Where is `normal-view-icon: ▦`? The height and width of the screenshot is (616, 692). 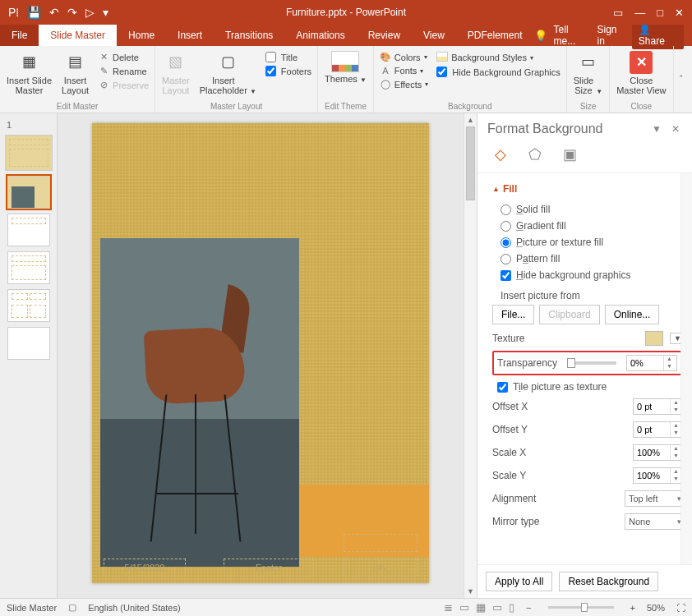
normal-view-icon: ▦ is located at coordinates (481, 608).